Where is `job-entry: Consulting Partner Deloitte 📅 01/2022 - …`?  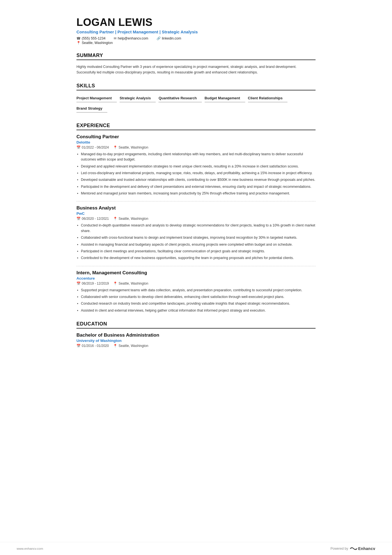
job-entry: Consulting Partner Deloitte 📅 01/2022 - … is located at coordinates (196, 165).